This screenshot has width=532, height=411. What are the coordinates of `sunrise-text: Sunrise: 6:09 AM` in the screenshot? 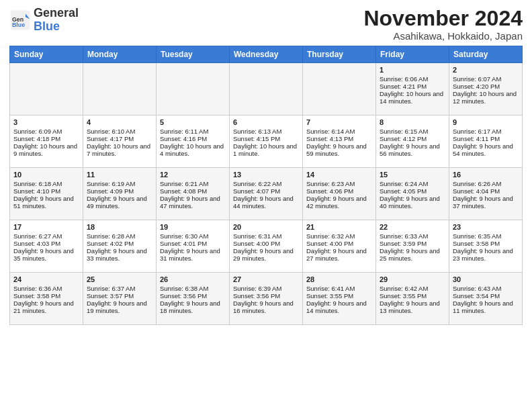 It's located at (38, 132).